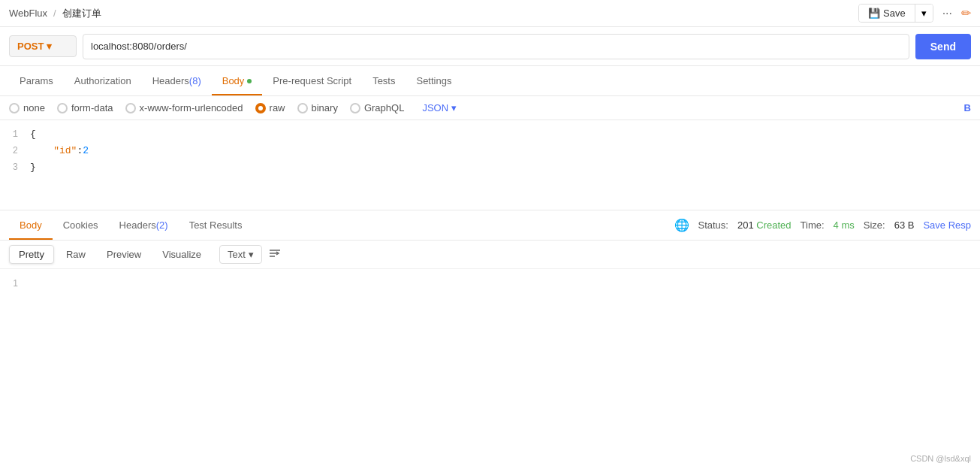  What do you see at coordinates (966, 14) in the screenshot?
I see `edit-button: ✏` at bounding box center [966, 14].